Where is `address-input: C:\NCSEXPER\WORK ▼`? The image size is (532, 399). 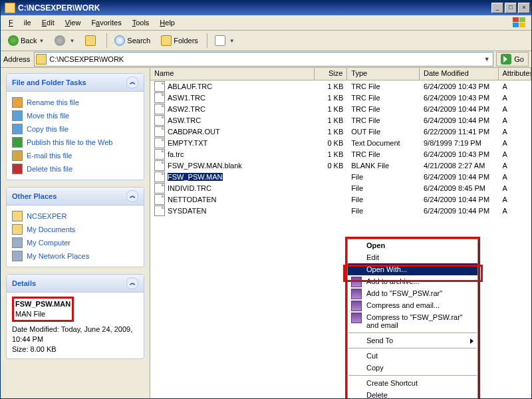
address-input: C:\NCSEXPER\WORK ▼ is located at coordinates (263, 59).